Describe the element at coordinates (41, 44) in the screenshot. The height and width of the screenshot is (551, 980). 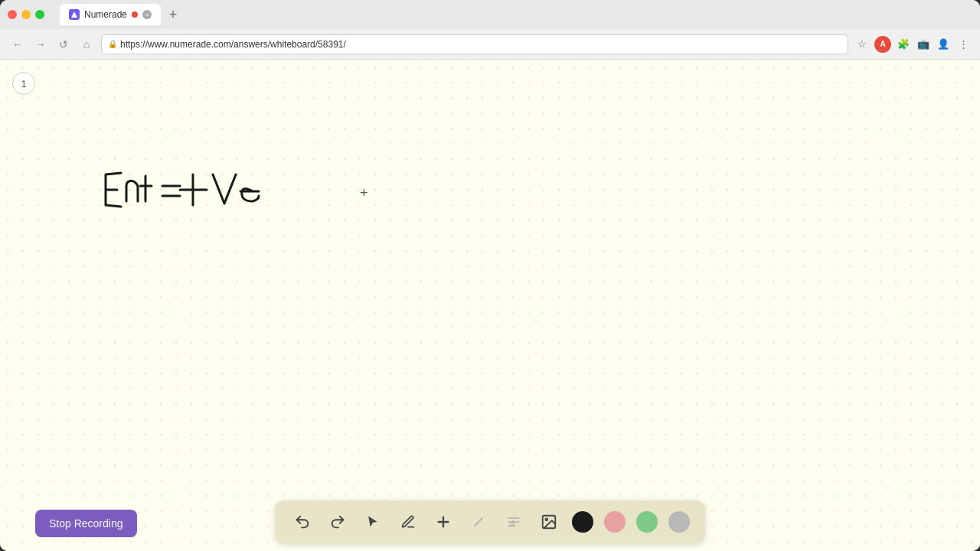
I see `forward-button: →` at that location.